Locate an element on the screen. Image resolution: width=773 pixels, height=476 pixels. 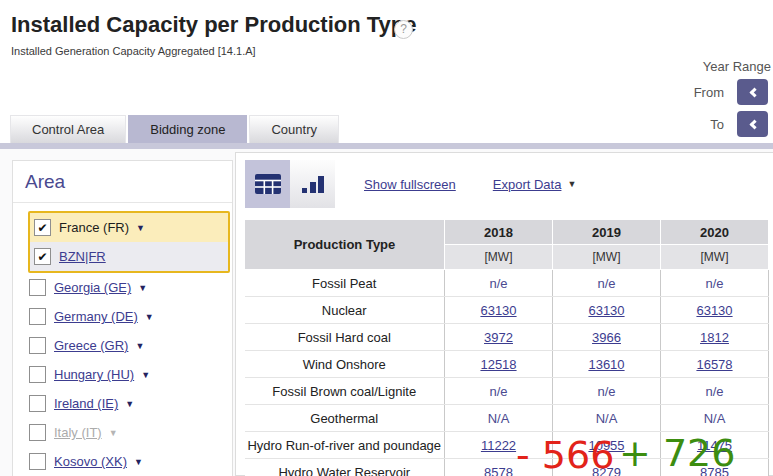
area-link-kosovo: Kosovo (XK) is located at coordinates (90, 462).